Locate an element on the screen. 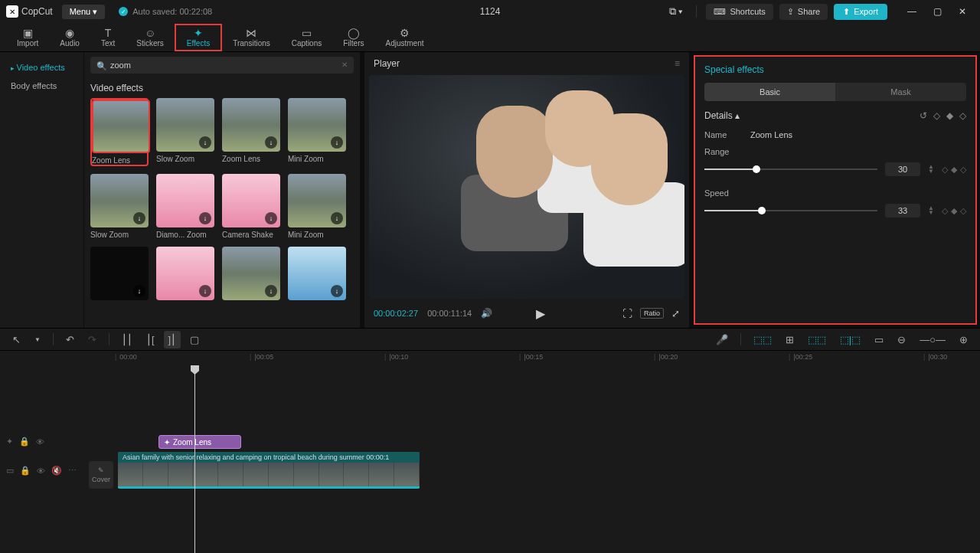 Image resolution: width=980 pixels, height=553 pixels. tab-text: TText is located at coordinates (108, 38).